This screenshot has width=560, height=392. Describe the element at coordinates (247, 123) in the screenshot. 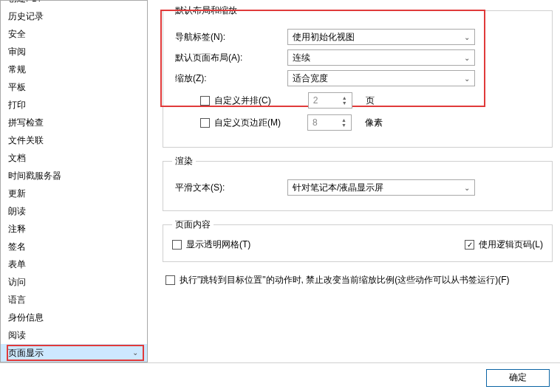

I see `label-custom-margin: 自定义页边距(M)` at that location.